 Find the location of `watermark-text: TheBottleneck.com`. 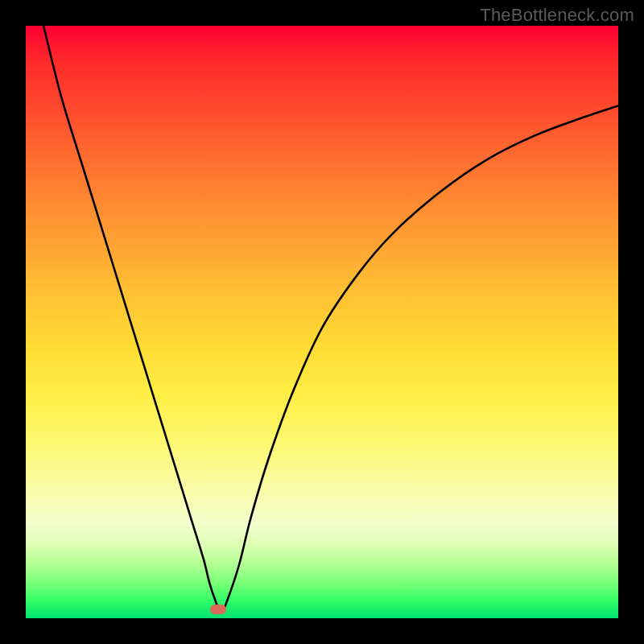

watermark-text: TheBottleneck.com is located at coordinates (557, 15).